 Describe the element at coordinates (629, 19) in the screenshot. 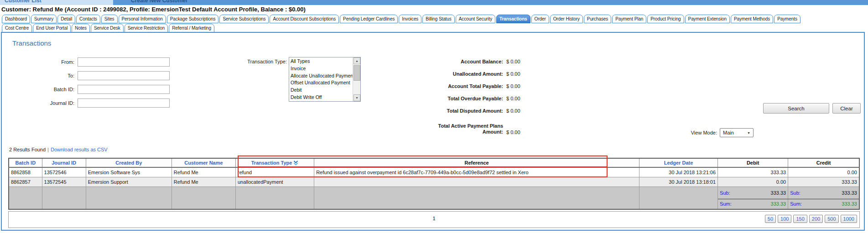

I see `account-tab: Payment Plan` at that location.